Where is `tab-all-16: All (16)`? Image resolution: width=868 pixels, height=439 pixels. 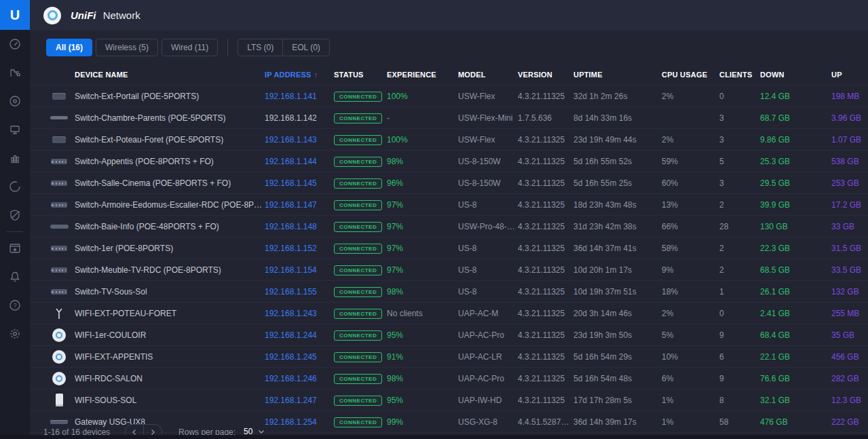 tab-all-16: All (16) is located at coordinates (69, 47).